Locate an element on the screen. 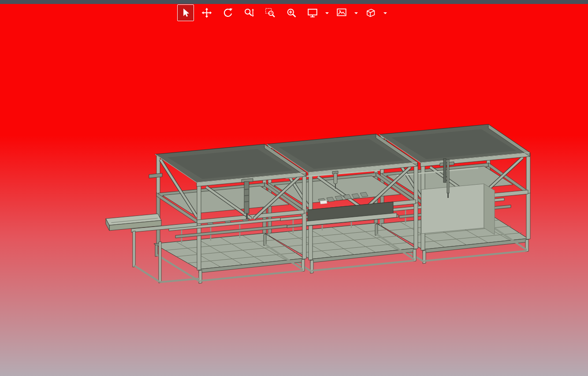  view-toolbar is located at coordinates (282, 13).